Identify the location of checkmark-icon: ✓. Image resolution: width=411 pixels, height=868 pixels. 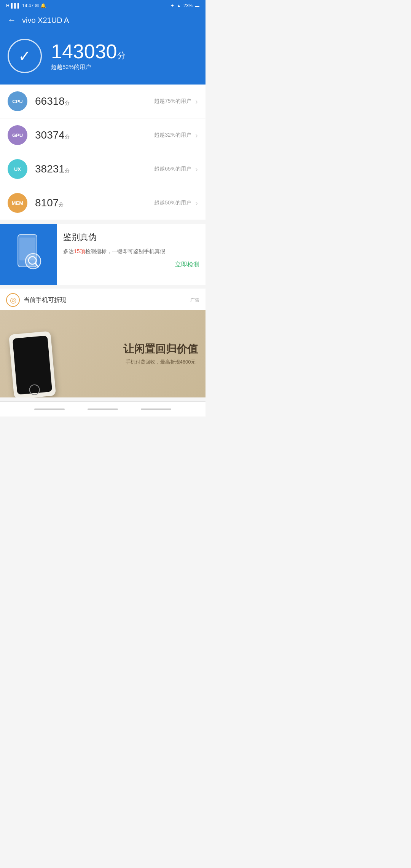
(25, 56).